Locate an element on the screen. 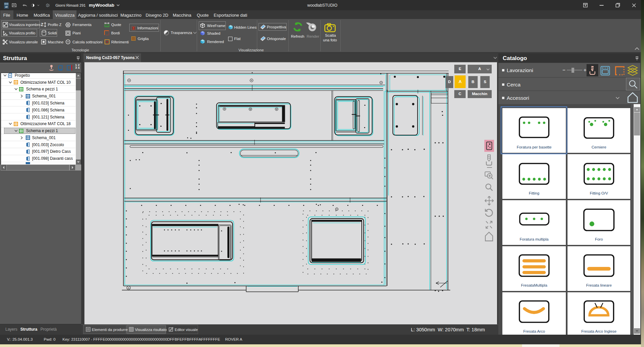 The width and height of the screenshot is (644, 347). svg-text: i is located at coordinates (47, 5).